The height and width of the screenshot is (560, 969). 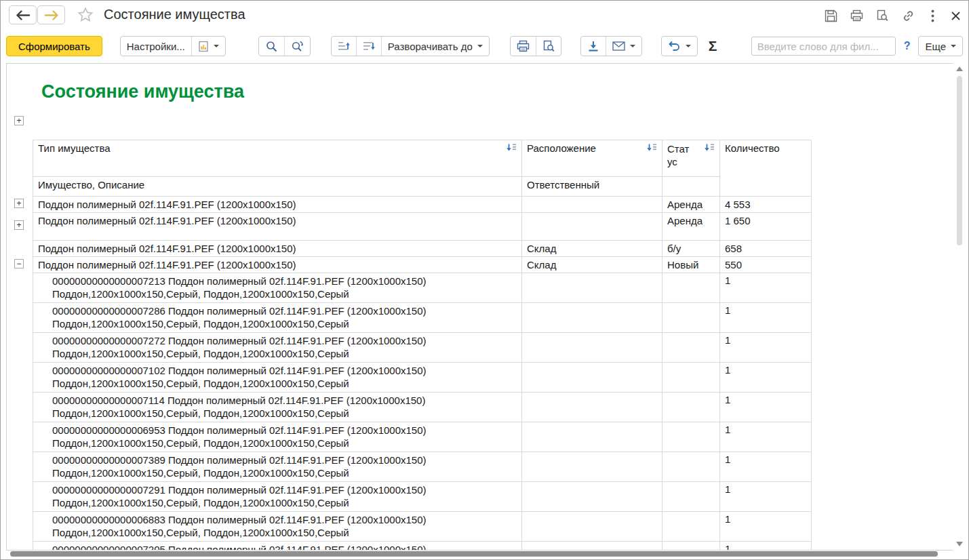 I want to click on report-variants-button, so click(x=208, y=46).